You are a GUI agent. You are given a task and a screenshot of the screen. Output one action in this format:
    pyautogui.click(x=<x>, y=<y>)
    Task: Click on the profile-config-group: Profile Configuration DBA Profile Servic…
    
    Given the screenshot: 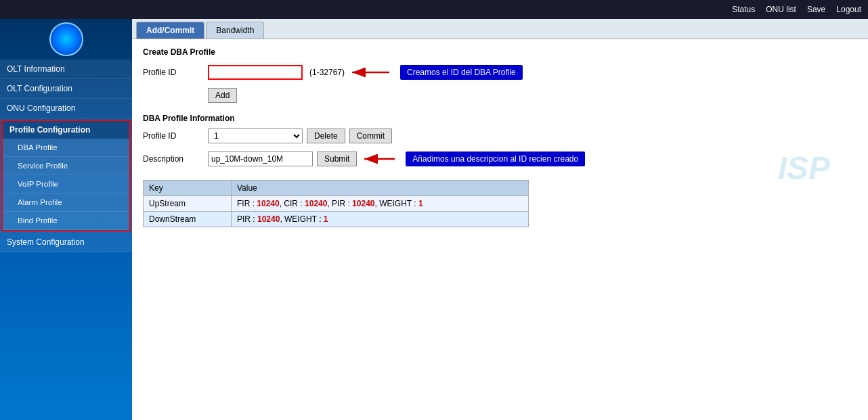 What is the action you would take?
    pyautogui.click(x=66, y=176)
    